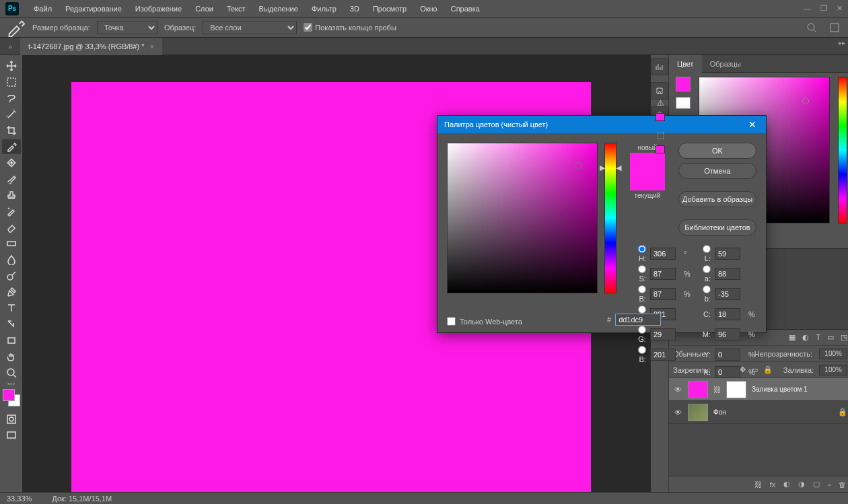  Describe the element at coordinates (159, 9) in the screenshot. I see `menu-image: Изображение` at that location.